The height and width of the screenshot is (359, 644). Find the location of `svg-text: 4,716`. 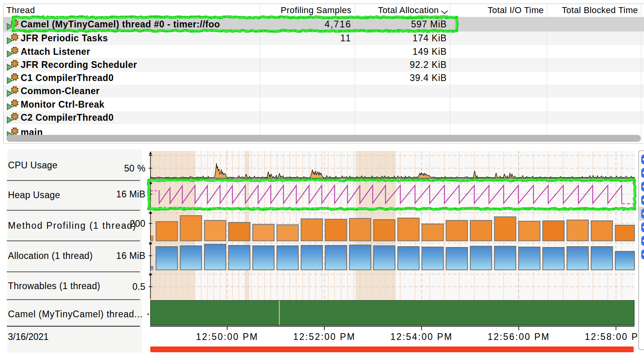

svg-text: 4,716 is located at coordinates (338, 24).